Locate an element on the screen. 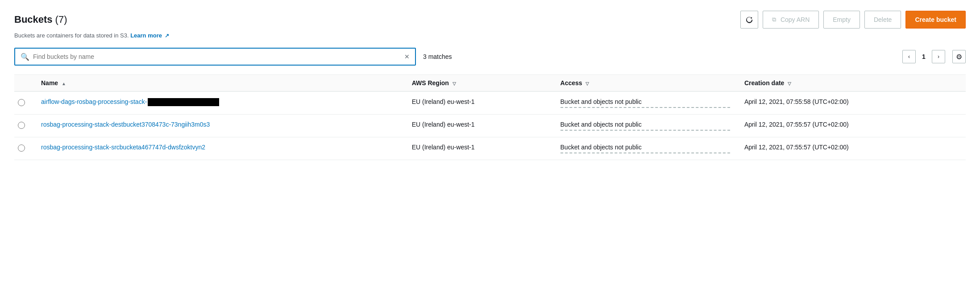 This screenshot has width=980, height=297. copy-arn-button: ⧉ Copy ARN is located at coordinates (791, 20).